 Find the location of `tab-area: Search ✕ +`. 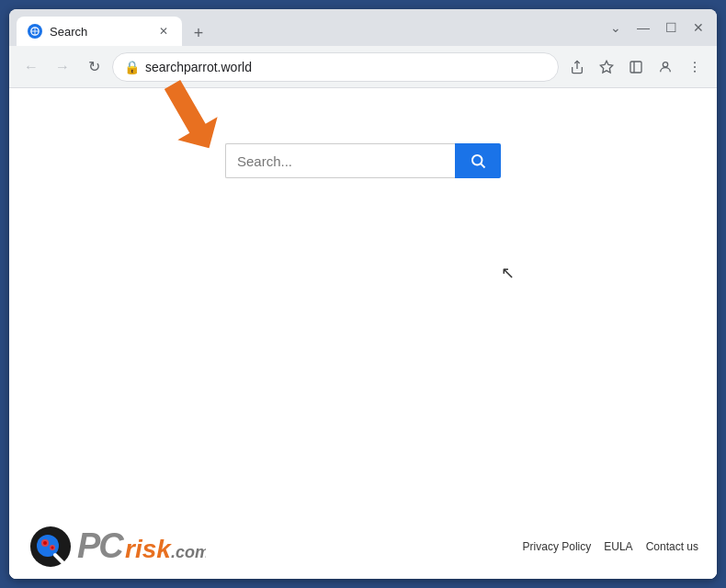

tab-area: Search ✕ + is located at coordinates (311, 28).